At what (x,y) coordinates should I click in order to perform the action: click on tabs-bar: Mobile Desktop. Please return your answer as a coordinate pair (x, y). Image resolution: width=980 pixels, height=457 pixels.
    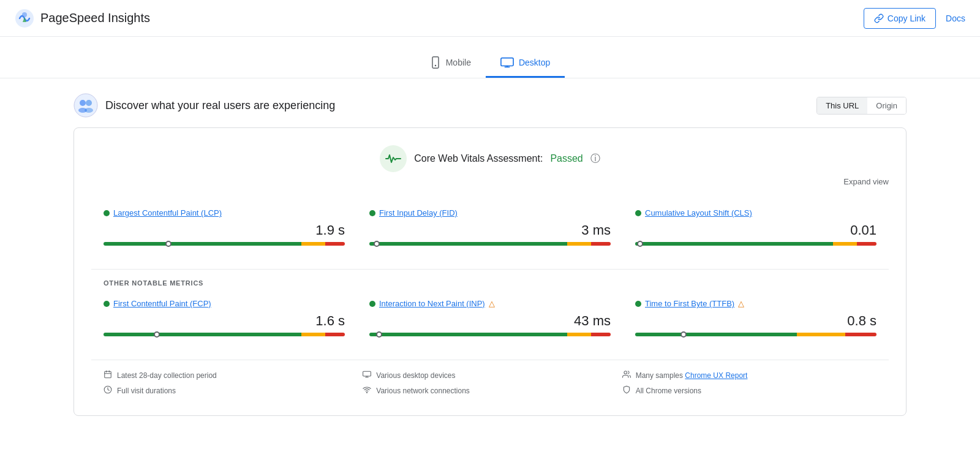
    Looking at the image, I should click on (490, 58).